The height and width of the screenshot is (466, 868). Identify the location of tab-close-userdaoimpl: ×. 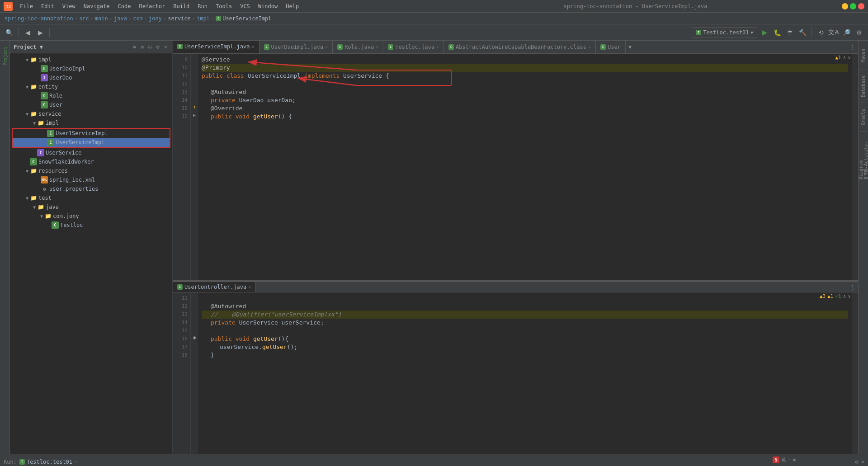
(326, 47).